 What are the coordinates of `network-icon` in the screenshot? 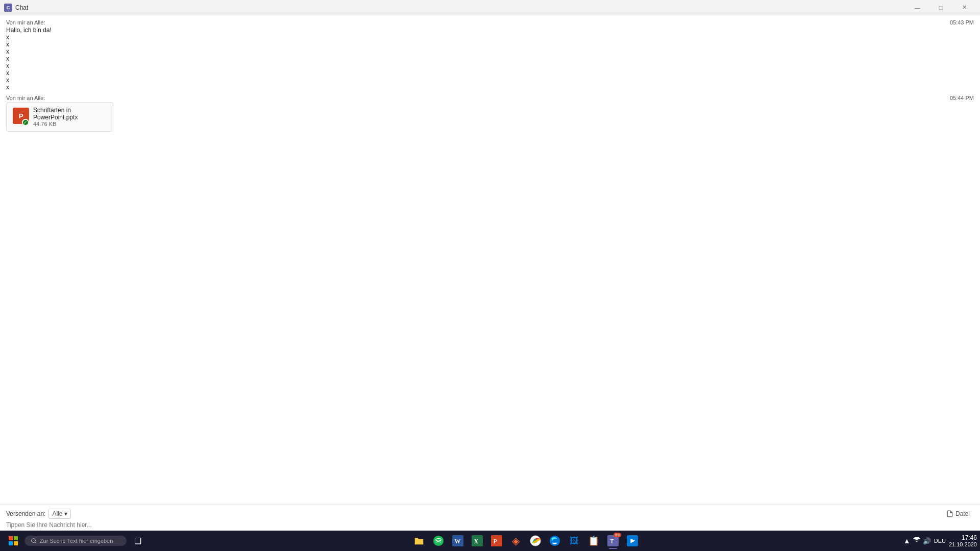 It's located at (917, 540).